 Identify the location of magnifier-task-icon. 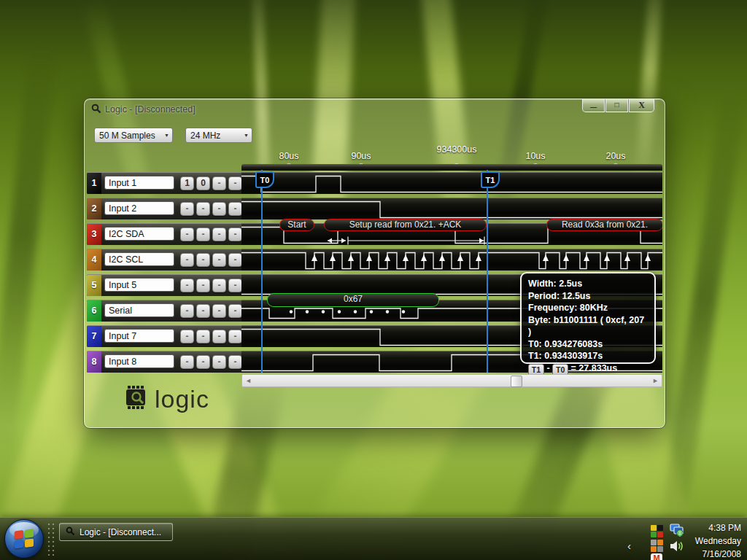
(70, 532).